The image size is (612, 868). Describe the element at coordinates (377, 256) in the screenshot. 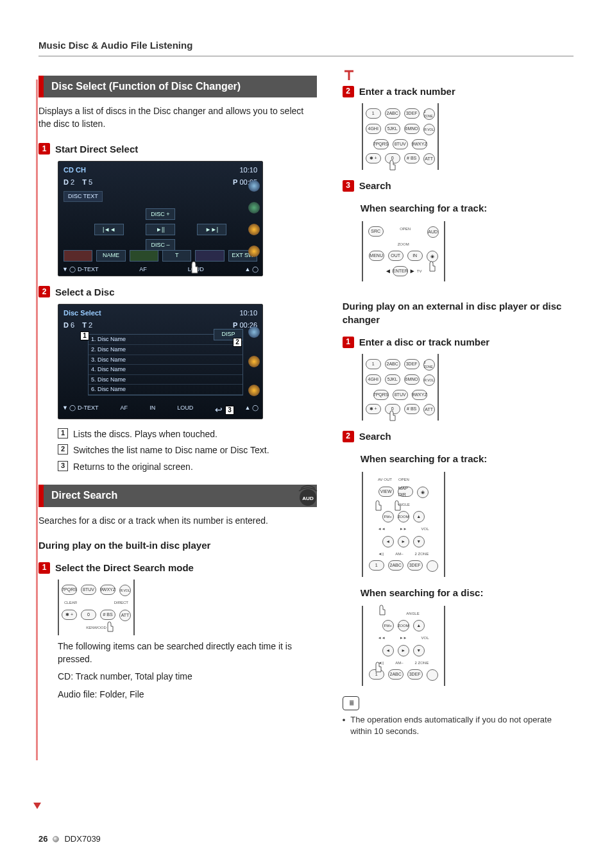

I see `menu-key: MENU` at that location.